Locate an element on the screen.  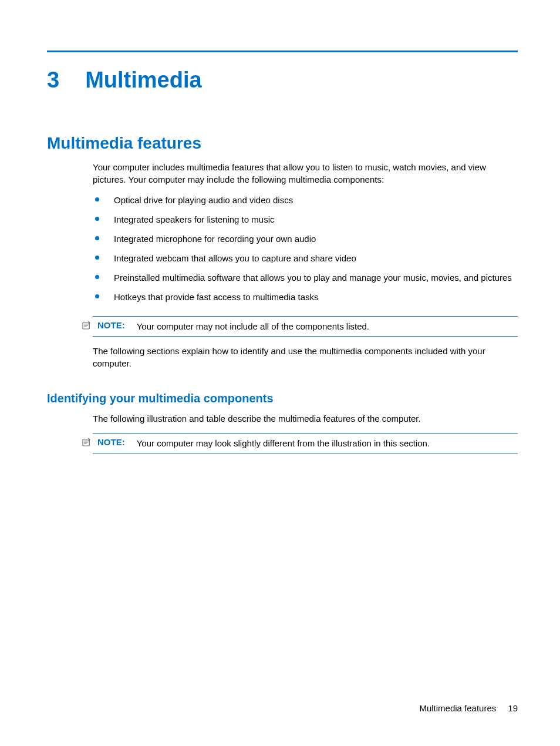
list-item: Integrated webcam that allows you to cap… is located at coordinates (305, 258).